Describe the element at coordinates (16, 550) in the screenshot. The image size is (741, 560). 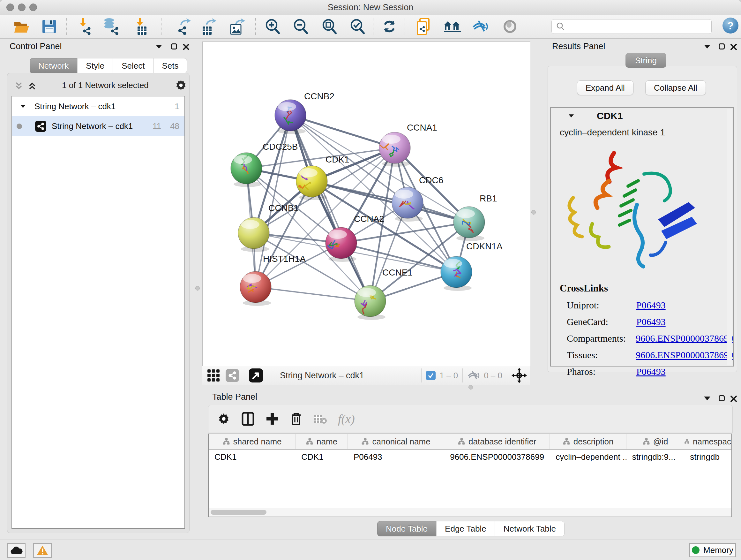
I see `cloud-icon` at that location.